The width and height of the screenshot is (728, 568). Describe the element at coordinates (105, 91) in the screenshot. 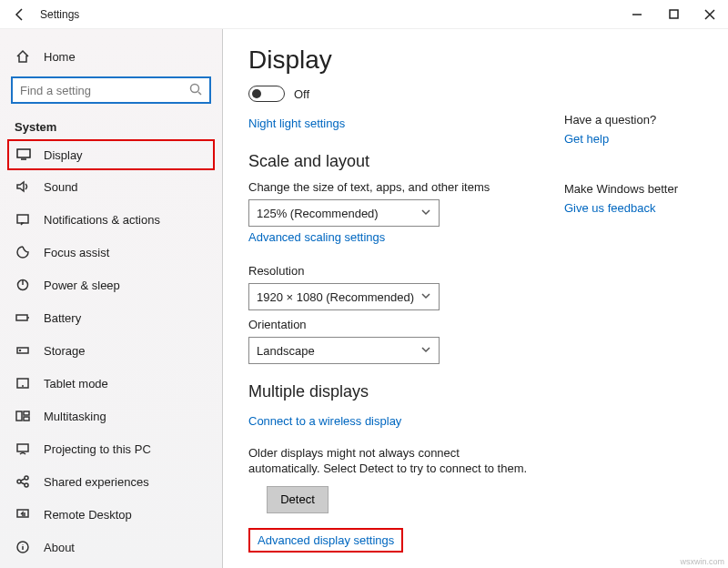

I see `search-field` at that location.